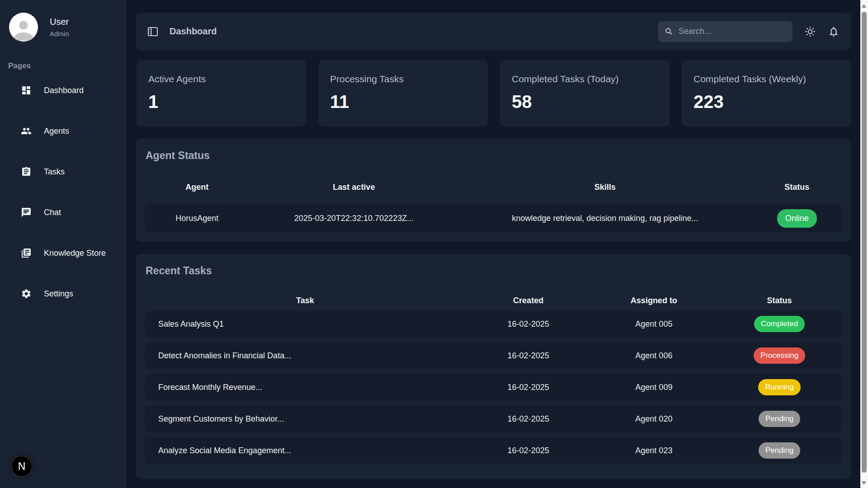 Image resolution: width=868 pixels, height=488 pixels. Describe the element at coordinates (305, 388) in the screenshot. I see `task-cell: Forecast Monthly Revenue...` at that location.